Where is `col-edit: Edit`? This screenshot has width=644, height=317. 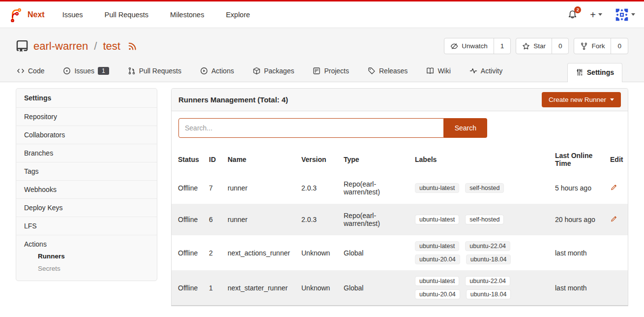
col-edit: Edit is located at coordinates (617, 159).